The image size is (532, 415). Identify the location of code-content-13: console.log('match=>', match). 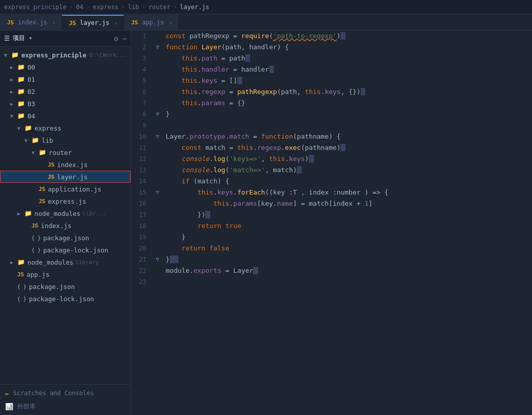
(348, 170).